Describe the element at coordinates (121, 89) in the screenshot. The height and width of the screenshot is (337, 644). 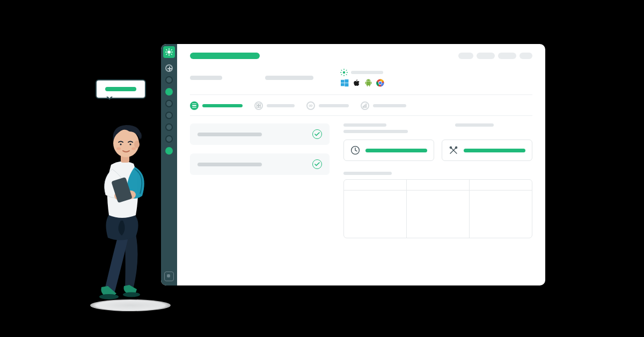
I see `speech-bubble-text` at that location.